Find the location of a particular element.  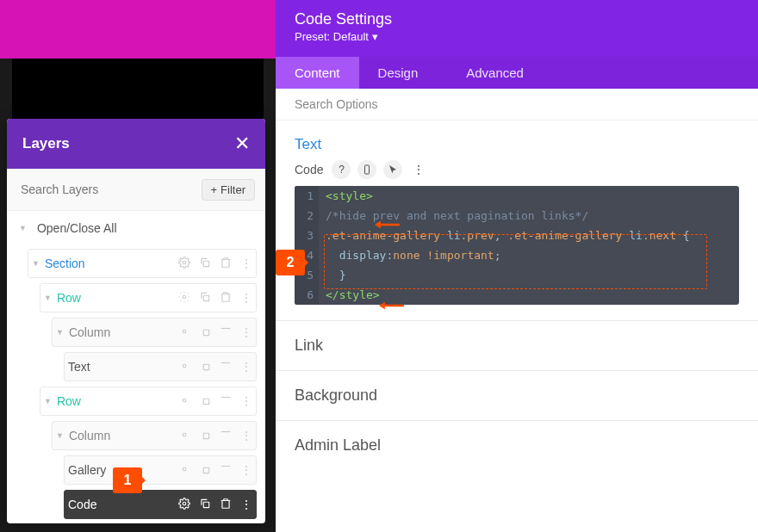

close-icon: ✕ is located at coordinates (242, 144).